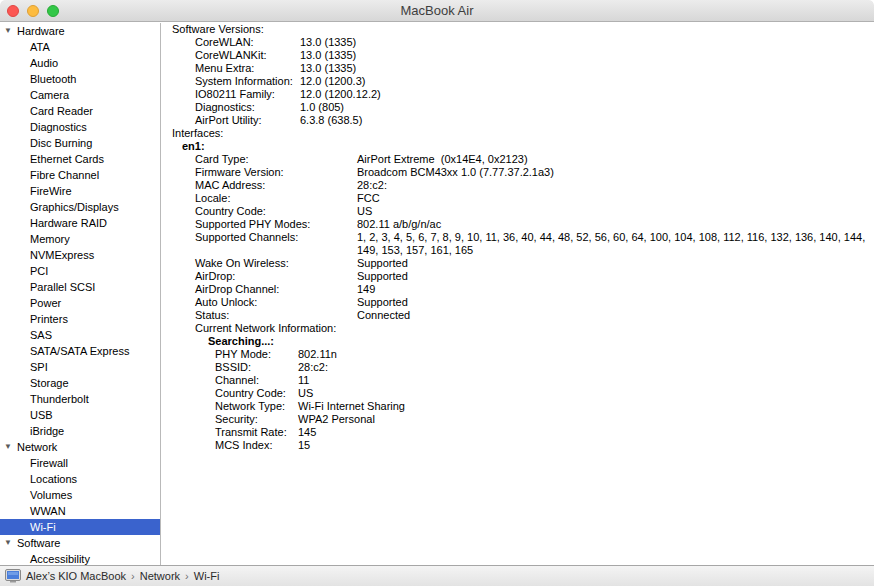 The height and width of the screenshot is (586, 874). I want to click on info-label: Country Code:, so click(230, 212).